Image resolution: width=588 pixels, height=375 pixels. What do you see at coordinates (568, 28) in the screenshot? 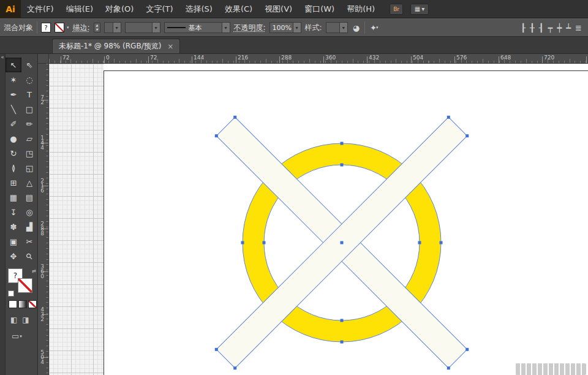
I see `align-vertical-bottom-icon: ┷` at bounding box center [568, 28].